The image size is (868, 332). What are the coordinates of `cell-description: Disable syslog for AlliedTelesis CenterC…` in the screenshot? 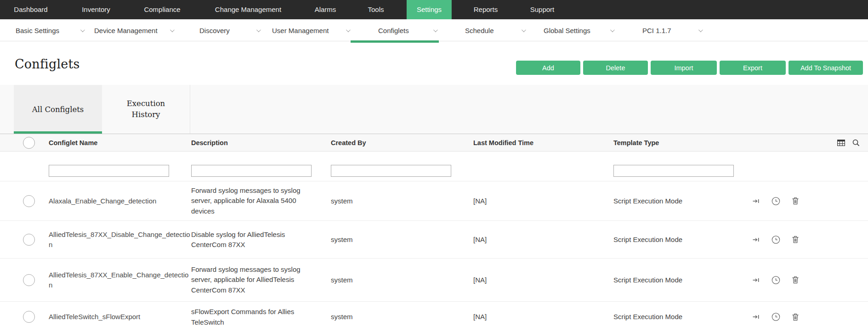 It's located at (250, 240).